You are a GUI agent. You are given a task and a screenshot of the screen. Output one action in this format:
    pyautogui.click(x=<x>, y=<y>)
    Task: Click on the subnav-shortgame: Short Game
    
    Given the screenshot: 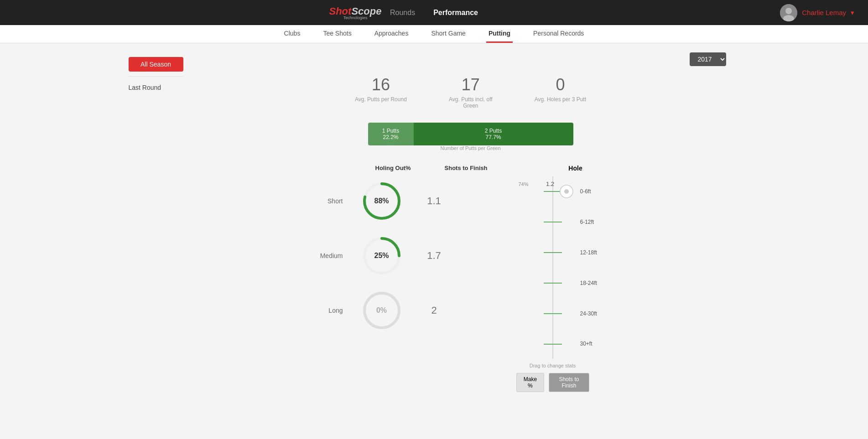 What is the action you would take?
    pyautogui.click(x=448, y=34)
    